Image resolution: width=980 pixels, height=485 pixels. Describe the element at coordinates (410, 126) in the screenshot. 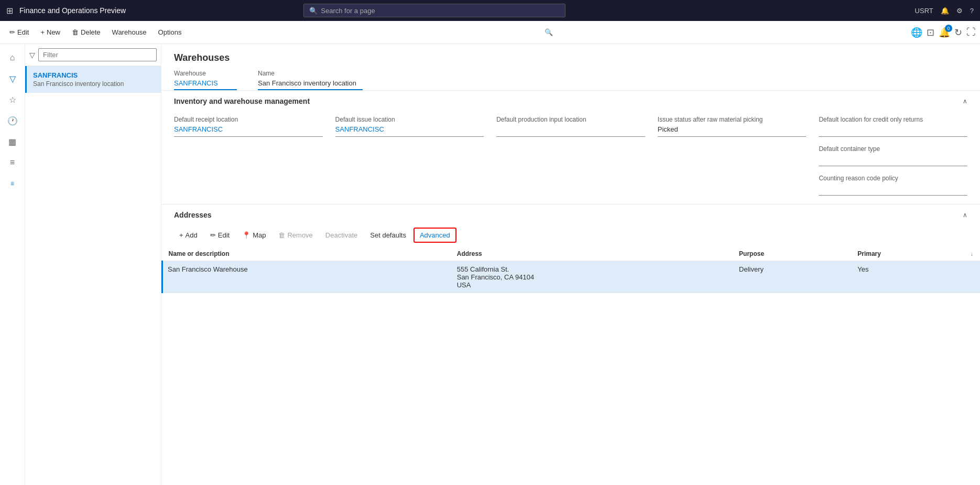

I see `issue-location-field: Default issue location SANFRANCISC` at that location.